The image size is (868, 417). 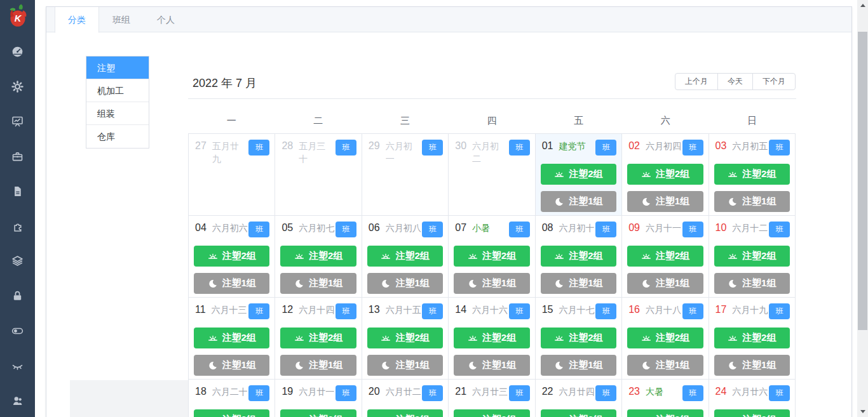 What do you see at coordinates (121, 20) in the screenshot?
I see `tab-item-1: 班组` at bounding box center [121, 20].